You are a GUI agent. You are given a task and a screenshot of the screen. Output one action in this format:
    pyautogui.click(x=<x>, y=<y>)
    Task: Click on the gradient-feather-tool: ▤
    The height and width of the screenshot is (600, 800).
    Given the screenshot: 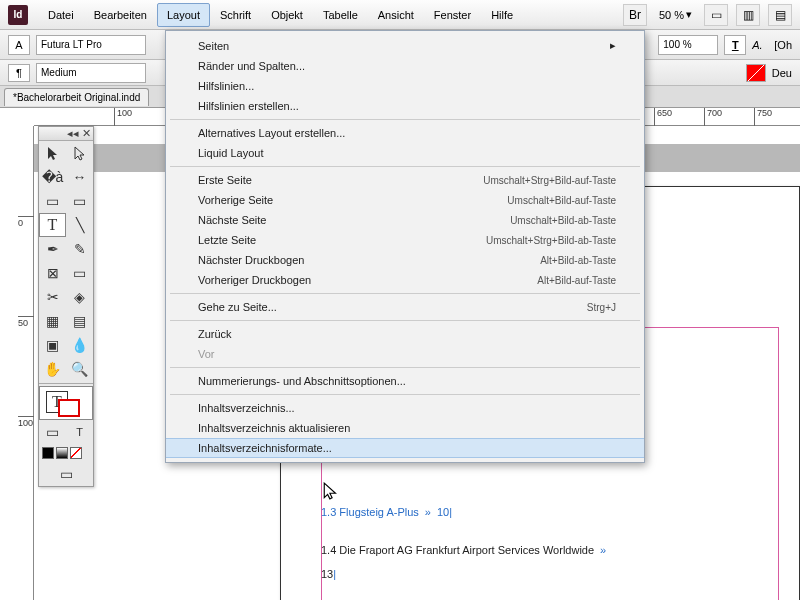 What is the action you would take?
    pyautogui.click(x=80, y=321)
    